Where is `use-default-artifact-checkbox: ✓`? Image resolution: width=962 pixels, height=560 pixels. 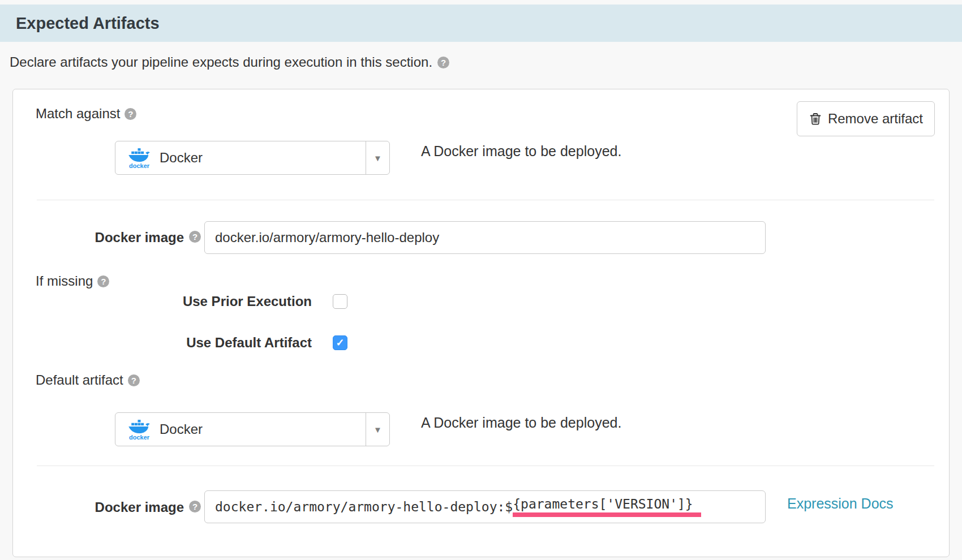
use-default-artifact-checkbox: ✓ is located at coordinates (340, 343).